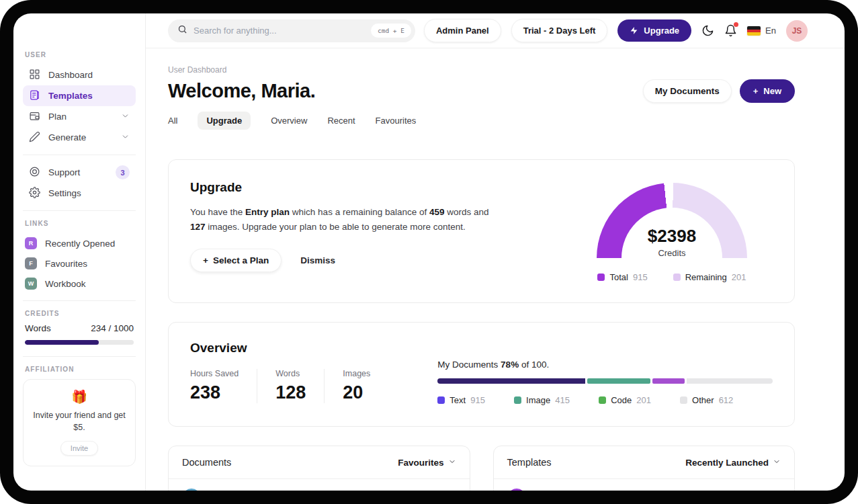 The width and height of the screenshot is (858, 504). Describe the element at coordinates (615, 31) in the screenshot. I see `topbar-actions: Admin Panel Trial - 2 Days Left Upgrade` at that location.